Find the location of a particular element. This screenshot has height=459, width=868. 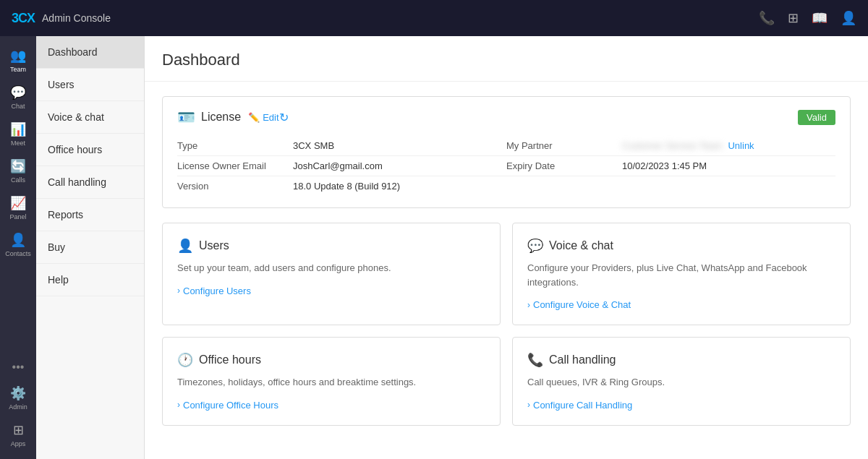

email-label: License Owner Email is located at coordinates (235, 166).